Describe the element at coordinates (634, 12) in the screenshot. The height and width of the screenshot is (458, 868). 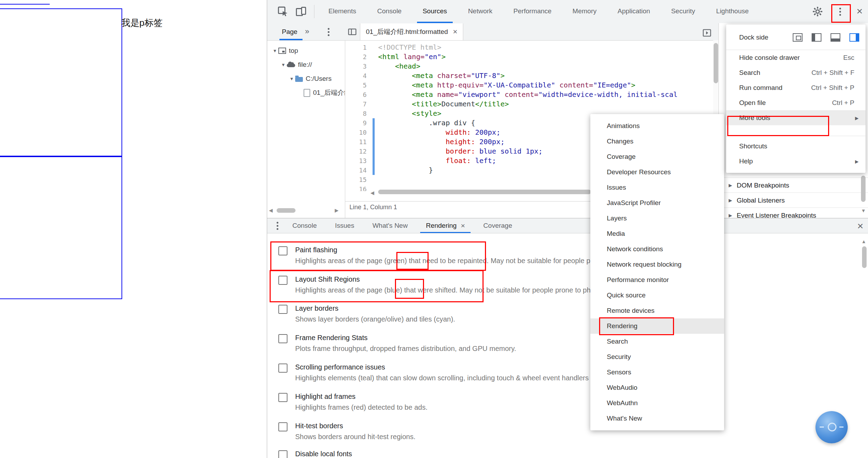
I see `tab-application: Application` at that location.